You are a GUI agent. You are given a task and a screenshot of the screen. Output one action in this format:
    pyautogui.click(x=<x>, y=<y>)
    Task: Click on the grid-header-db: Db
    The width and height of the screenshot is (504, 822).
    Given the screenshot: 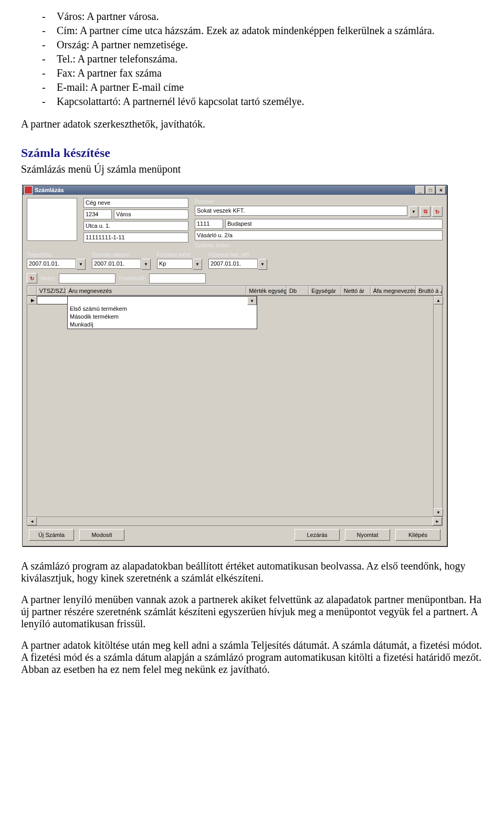 What is the action you would take?
    pyautogui.click(x=298, y=291)
    